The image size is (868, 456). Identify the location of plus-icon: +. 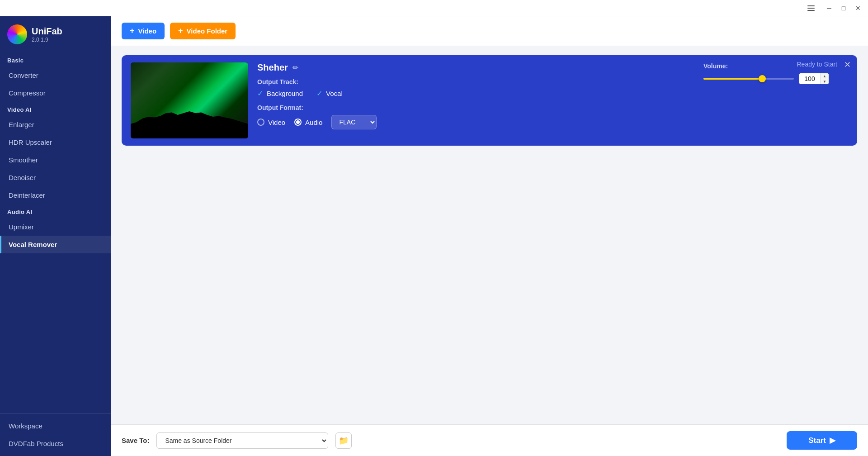
(132, 31).